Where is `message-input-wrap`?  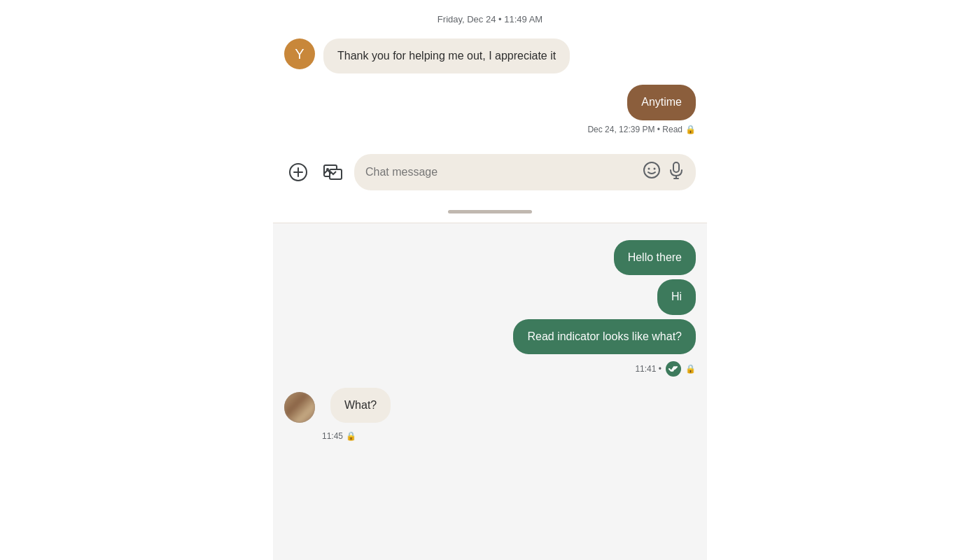
message-input-wrap is located at coordinates (525, 172).